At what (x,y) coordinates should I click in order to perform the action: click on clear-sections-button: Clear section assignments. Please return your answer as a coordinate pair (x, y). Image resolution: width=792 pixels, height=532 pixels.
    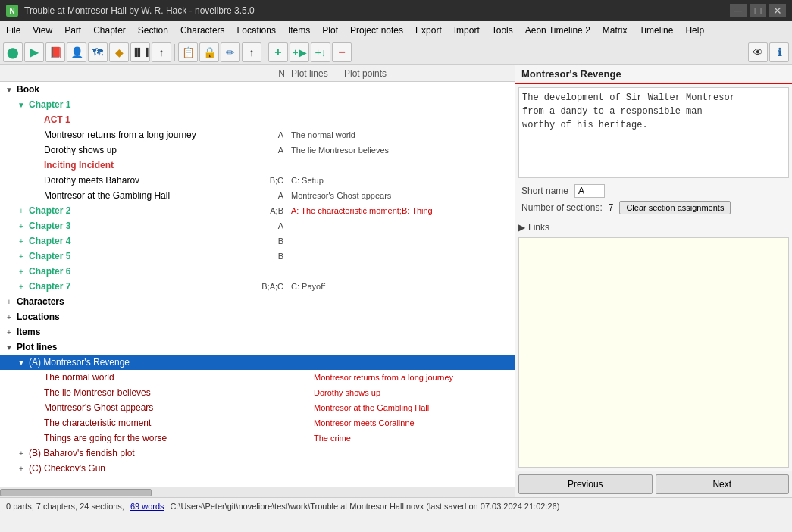
    Looking at the image, I should click on (675, 208).